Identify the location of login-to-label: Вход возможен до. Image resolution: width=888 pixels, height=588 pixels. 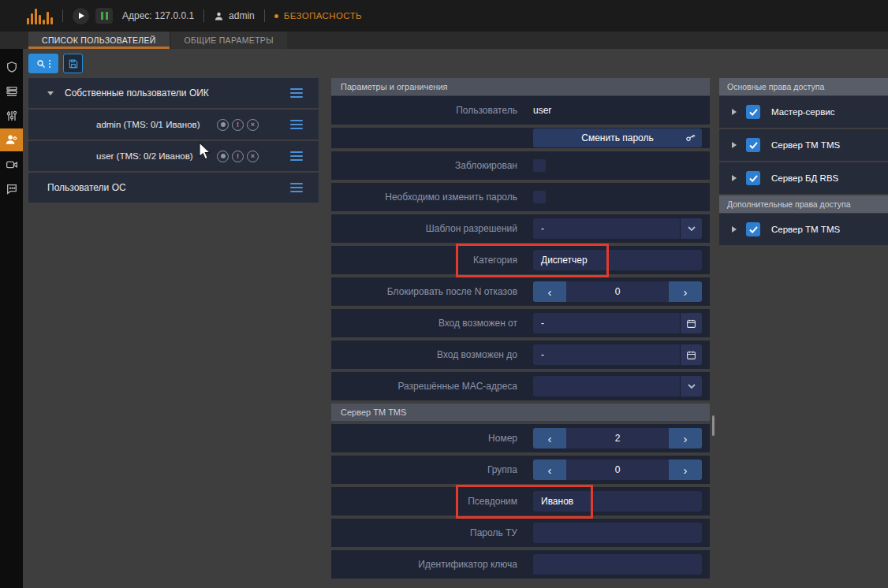
(424, 355).